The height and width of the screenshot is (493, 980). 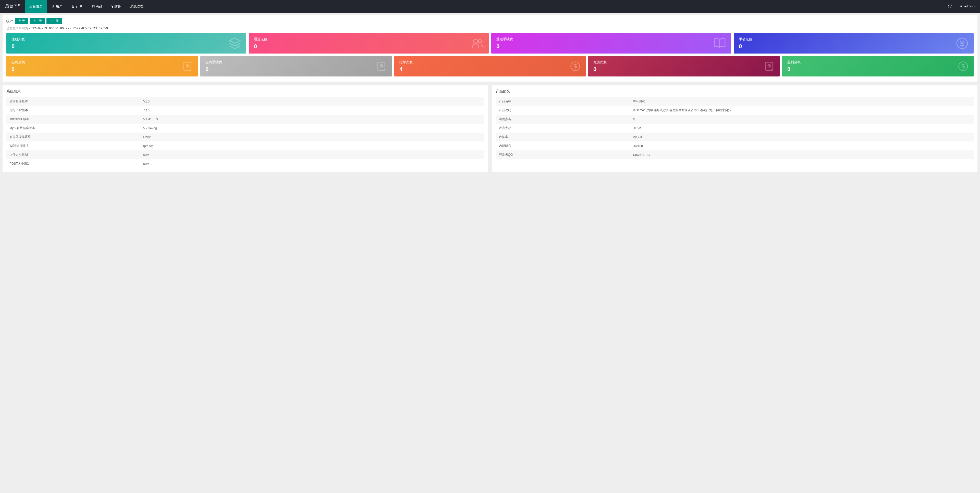 I want to click on stat-tile: 充值次数 0, so click(x=684, y=66).